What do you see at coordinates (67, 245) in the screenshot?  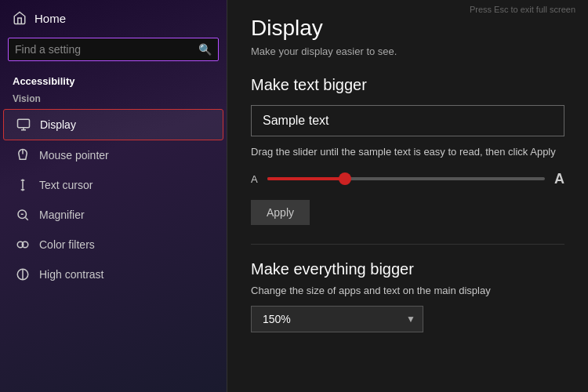 I see `sidebar-item-color-label: Color filters` at bounding box center [67, 245].